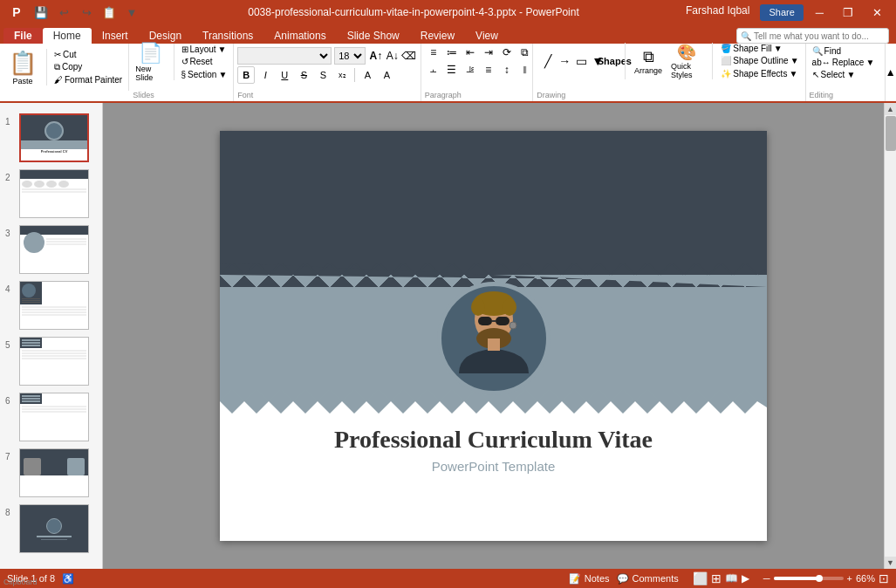  What do you see at coordinates (51, 250) in the screenshot?
I see `slide-thumb-3: 3` at bounding box center [51, 250].